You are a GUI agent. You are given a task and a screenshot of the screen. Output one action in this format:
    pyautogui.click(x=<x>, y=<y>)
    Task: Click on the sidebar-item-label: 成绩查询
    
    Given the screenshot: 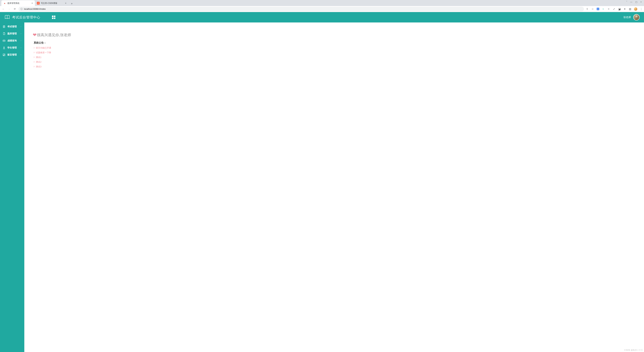 What is the action you would take?
    pyautogui.click(x=13, y=41)
    